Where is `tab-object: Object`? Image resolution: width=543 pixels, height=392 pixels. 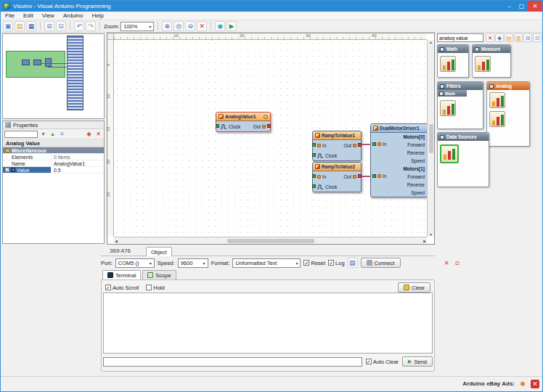
tab-object: Object is located at coordinates (159, 251).